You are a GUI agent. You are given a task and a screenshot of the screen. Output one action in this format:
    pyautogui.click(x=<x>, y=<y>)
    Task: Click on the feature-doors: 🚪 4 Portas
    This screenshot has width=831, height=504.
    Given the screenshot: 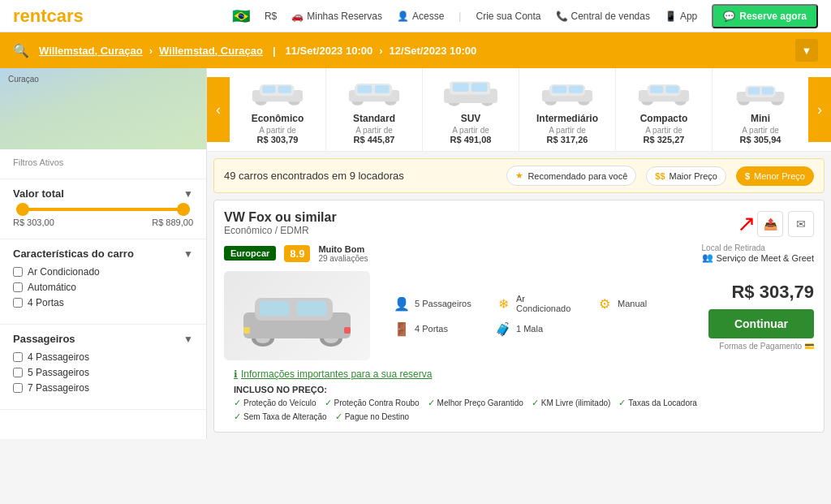 What is the action you would take?
    pyautogui.click(x=441, y=329)
    